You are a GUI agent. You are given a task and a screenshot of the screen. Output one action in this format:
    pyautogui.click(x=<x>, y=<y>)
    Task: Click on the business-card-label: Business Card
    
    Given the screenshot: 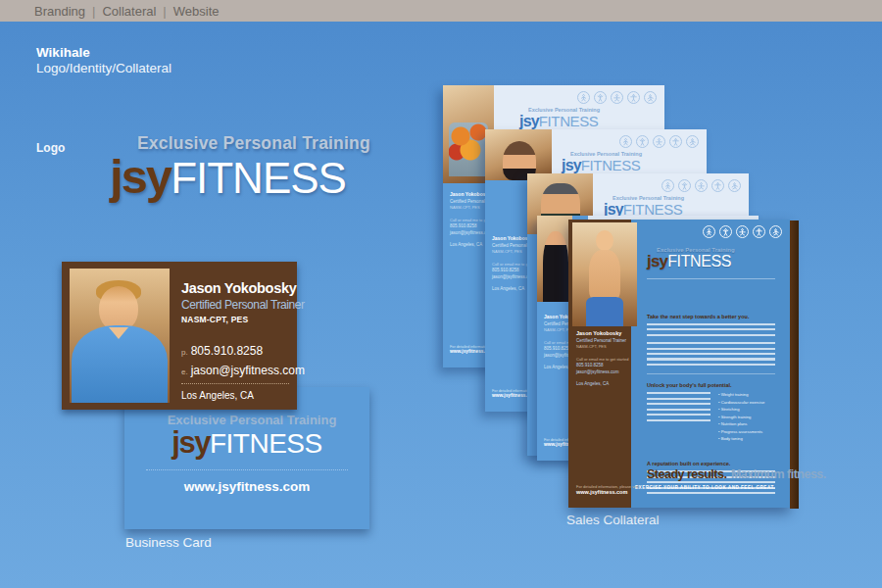 What is the action you would take?
    pyautogui.click(x=169, y=543)
    